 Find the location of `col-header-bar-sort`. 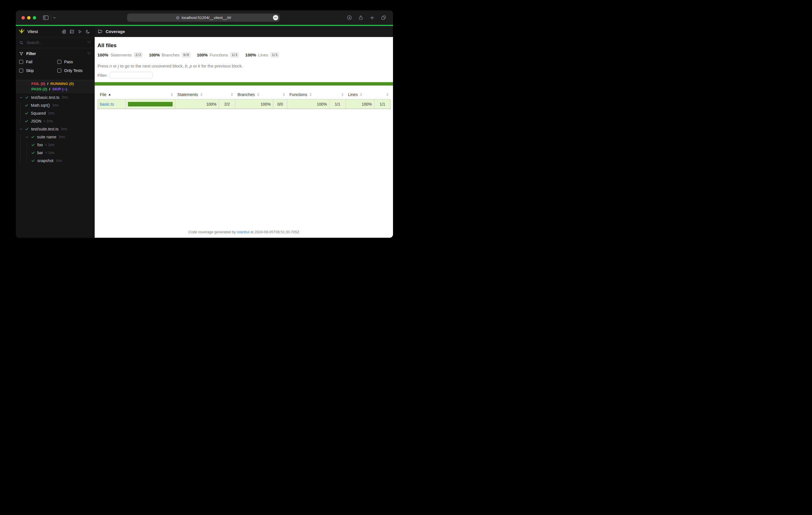

col-header-bar-sort is located at coordinates (150, 95).